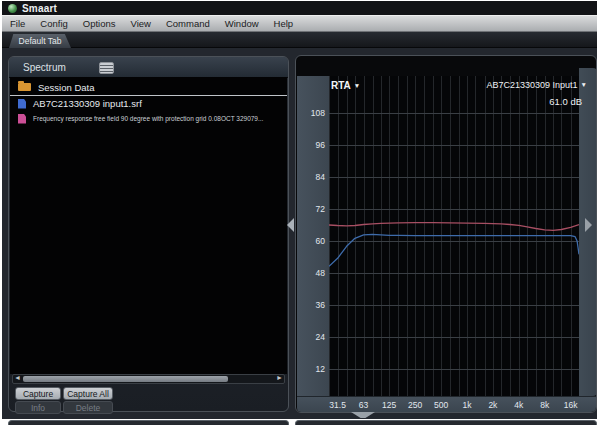  I want to click on x-tick-label: 125, so click(389, 405).